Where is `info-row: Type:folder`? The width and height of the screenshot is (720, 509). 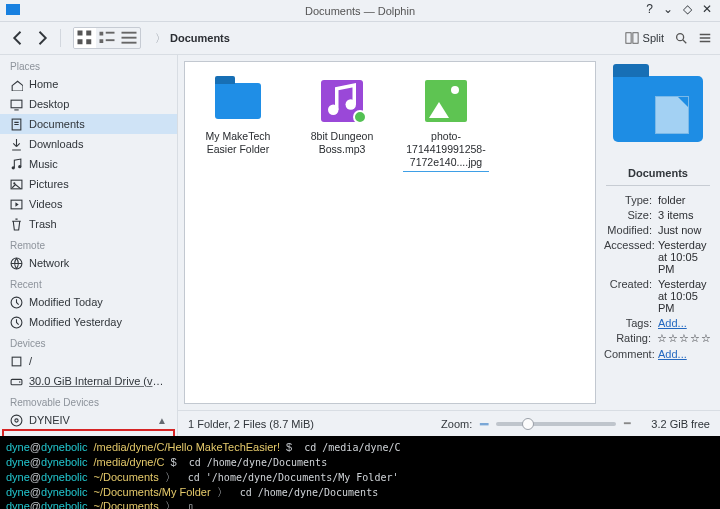 info-row: Type:folder is located at coordinates (658, 200).